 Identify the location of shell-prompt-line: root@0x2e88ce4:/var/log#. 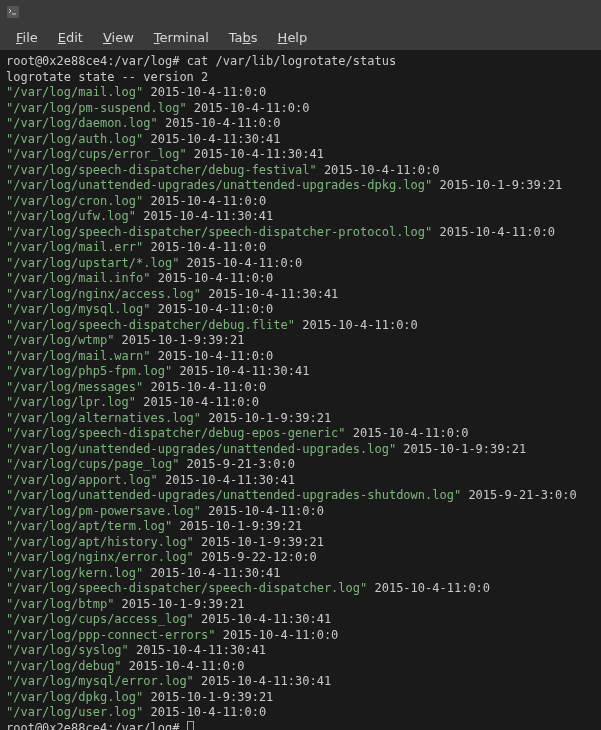
(300, 726).